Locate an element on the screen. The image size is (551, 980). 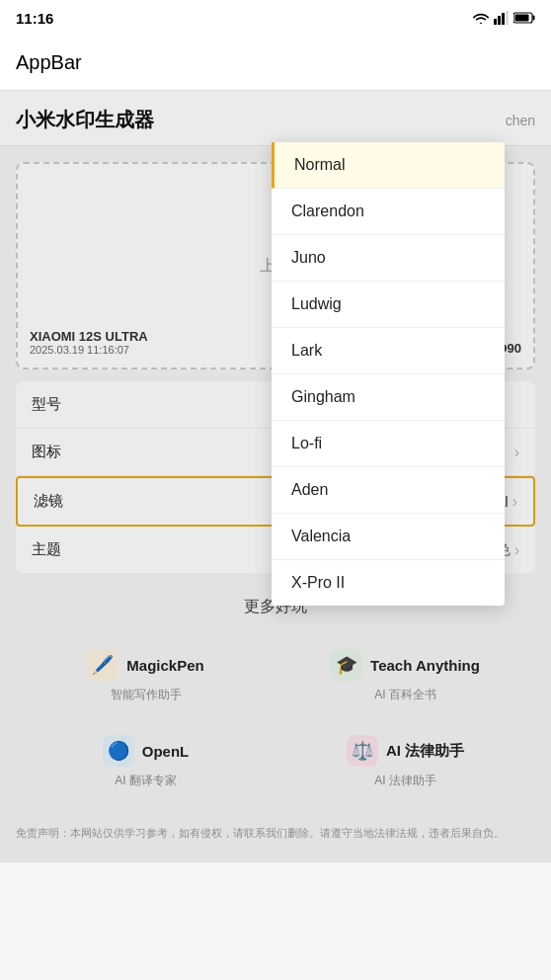
page-header-right: chen is located at coordinates (520, 121).